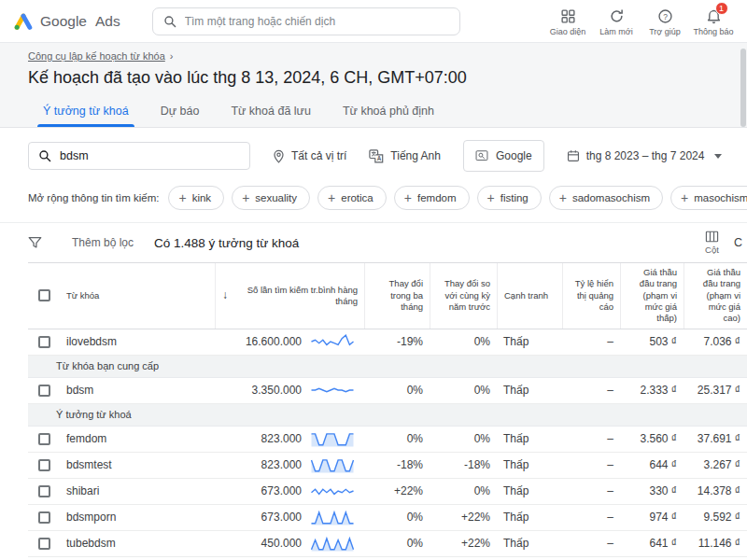 This screenshot has height=560, width=747. I want to click on action-label: Trợ giúp, so click(665, 32).